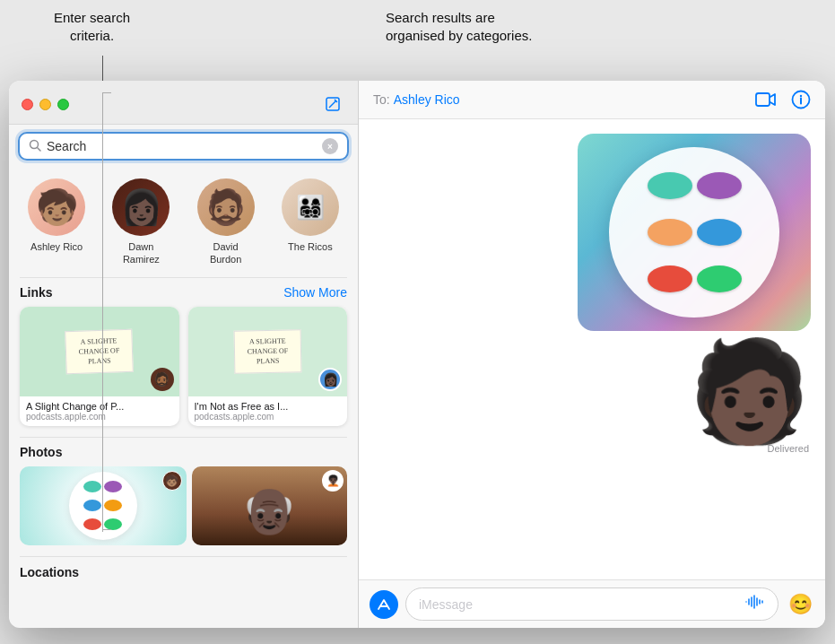 The image size is (835, 644). Describe the element at coordinates (45, 104) in the screenshot. I see `minimize-button` at that location.